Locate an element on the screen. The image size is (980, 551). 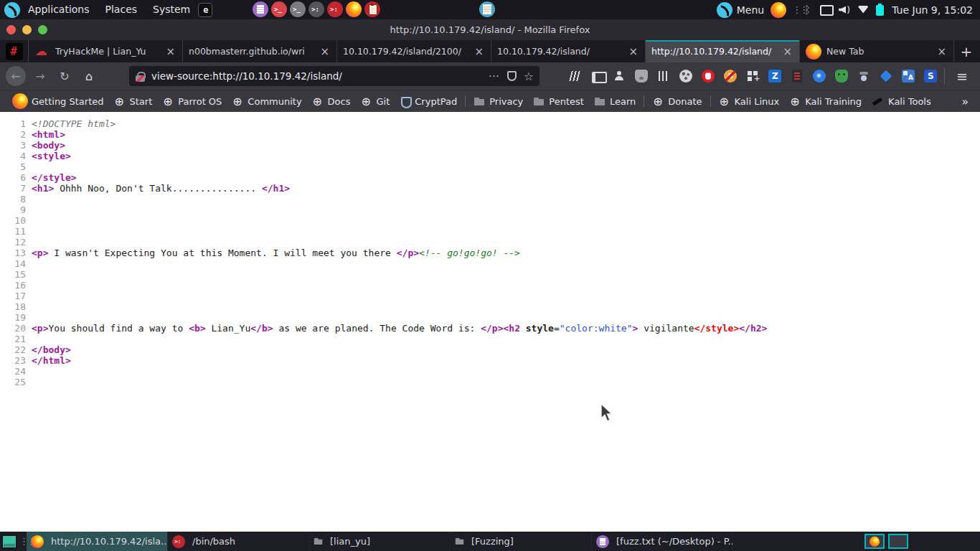
task-button-3: [lian_yu] is located at coordinates (380, 541).